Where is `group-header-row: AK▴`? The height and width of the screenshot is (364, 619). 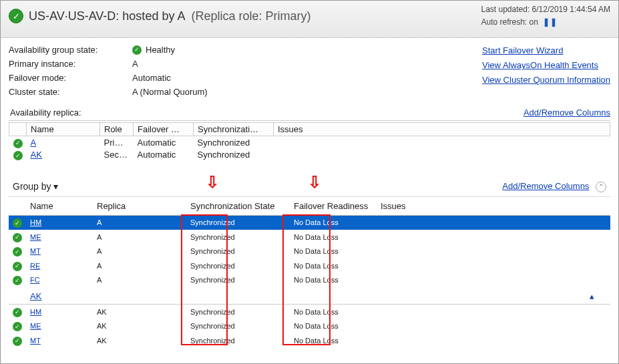
group-header-row: AK▴ is located at coordinates (310, 296).